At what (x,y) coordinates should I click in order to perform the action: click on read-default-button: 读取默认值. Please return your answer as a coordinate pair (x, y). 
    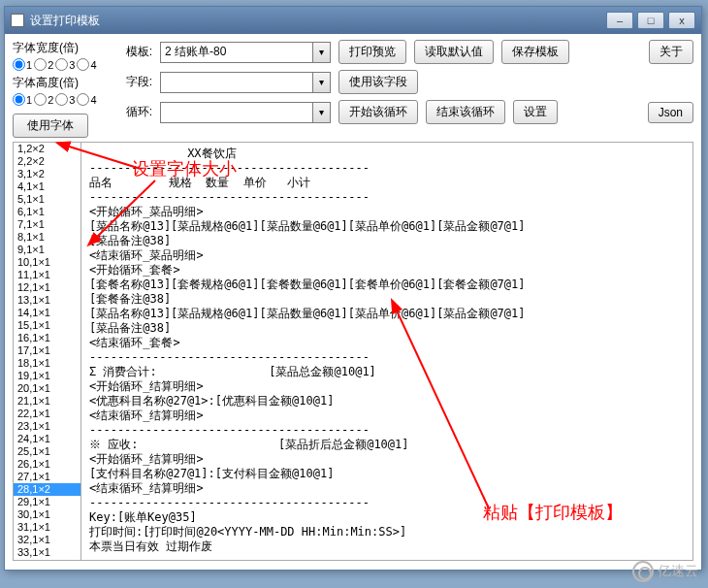
    Looking at the image, I should click on (454, 52).